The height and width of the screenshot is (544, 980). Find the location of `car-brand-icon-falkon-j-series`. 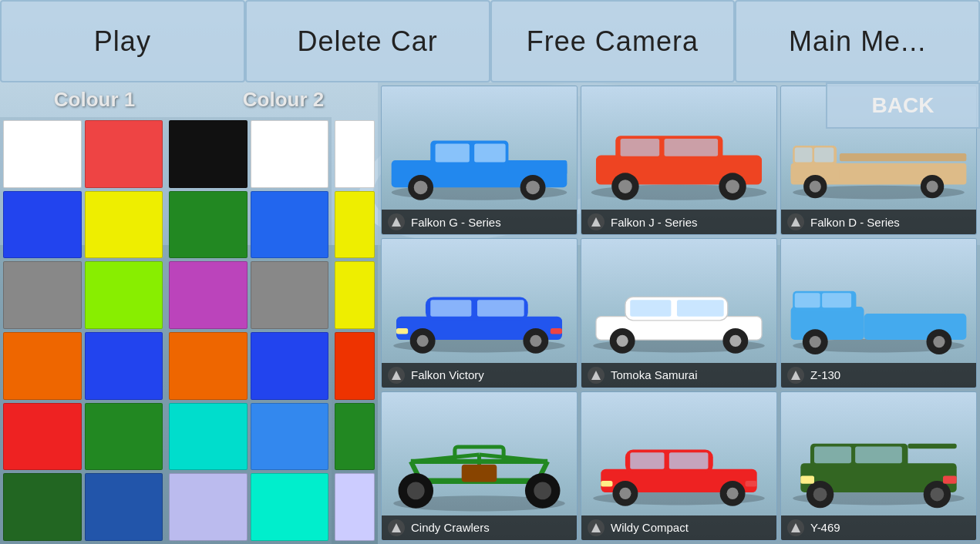

car-brand-icon-falkon-j-series is located at coordinates (596, 222).